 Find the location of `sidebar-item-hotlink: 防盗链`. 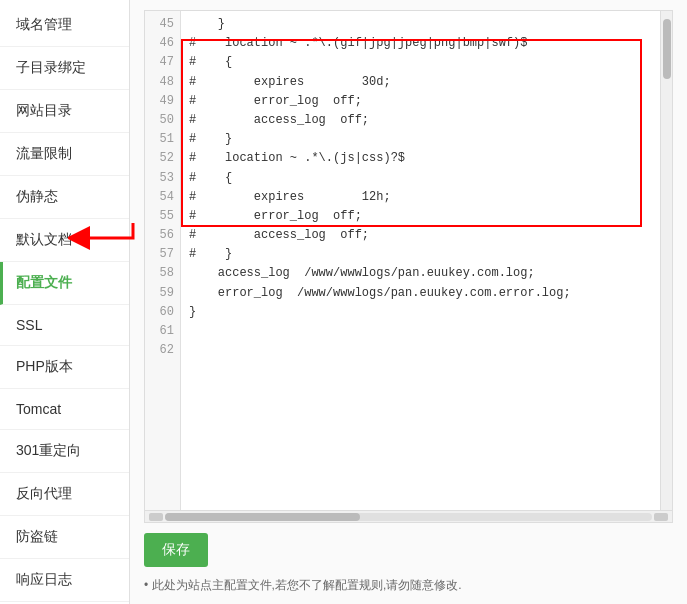

sidebar-item-hotlink: 防盗链 is located at coordinates (64, 538).